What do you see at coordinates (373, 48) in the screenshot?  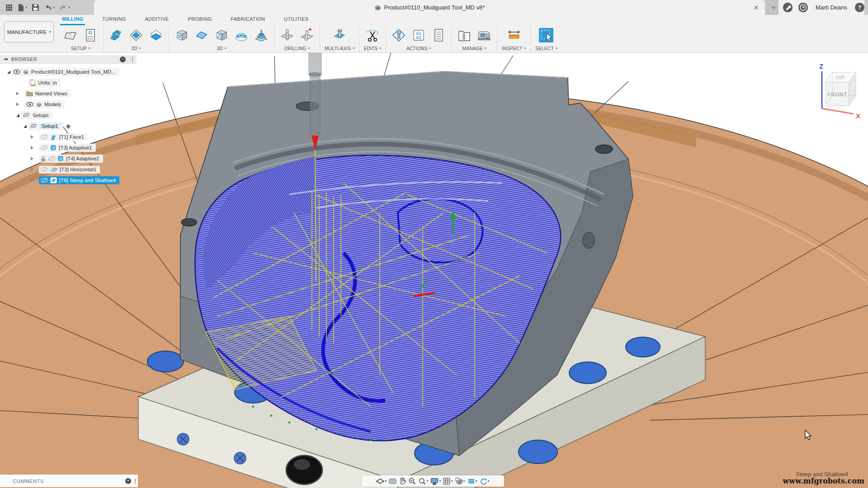 I see `edits-group-dropdown: EDITS▾` at bounding box center [373, 48].